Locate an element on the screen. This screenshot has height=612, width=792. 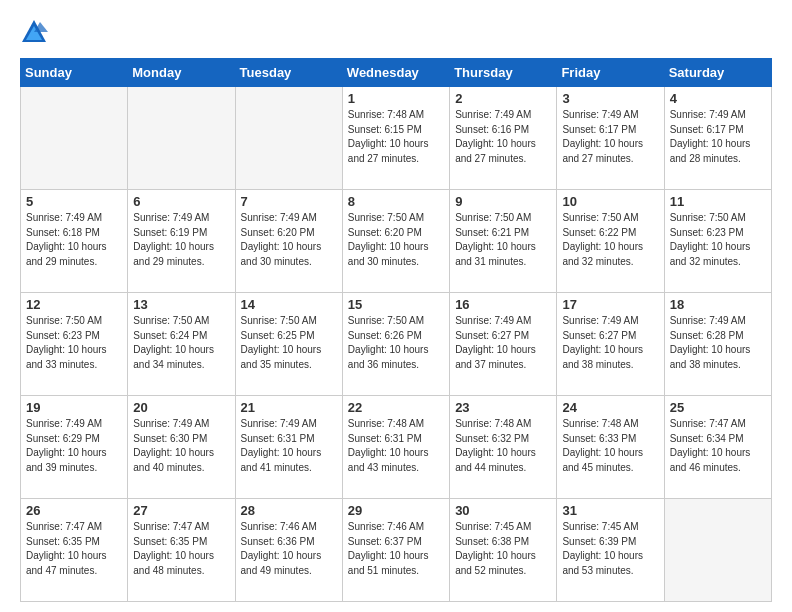
calendar-cell: 8Sunrise: 7:50 AM Sunset: 6:20 PM Daylig… is located at coordinates (396, 242).